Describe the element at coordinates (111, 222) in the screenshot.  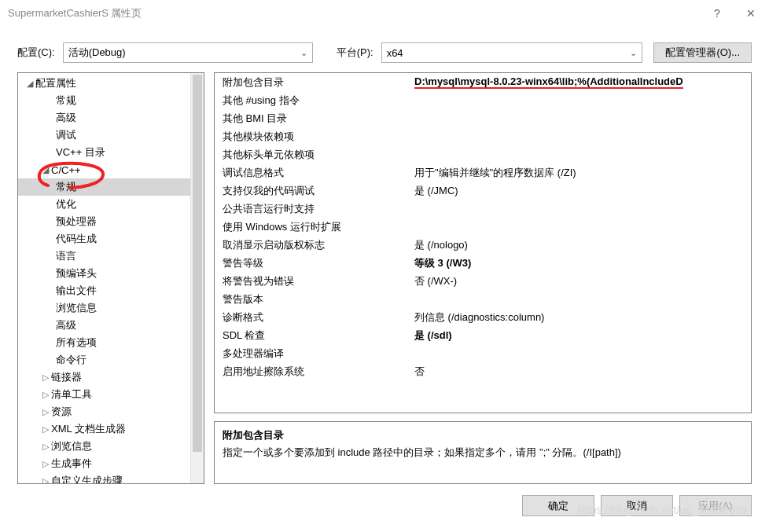
I see `tree-item: 预处理器` at that location.